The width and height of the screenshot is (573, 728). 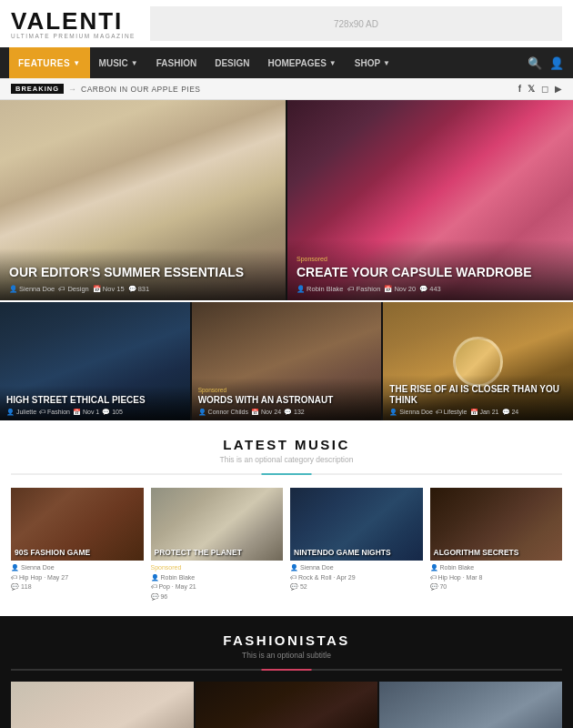 What do you see at coordinates (286, 460) in the screenshot?
I see `latest-music-desc: This is an optional category description` at bounding box center [286, 460].